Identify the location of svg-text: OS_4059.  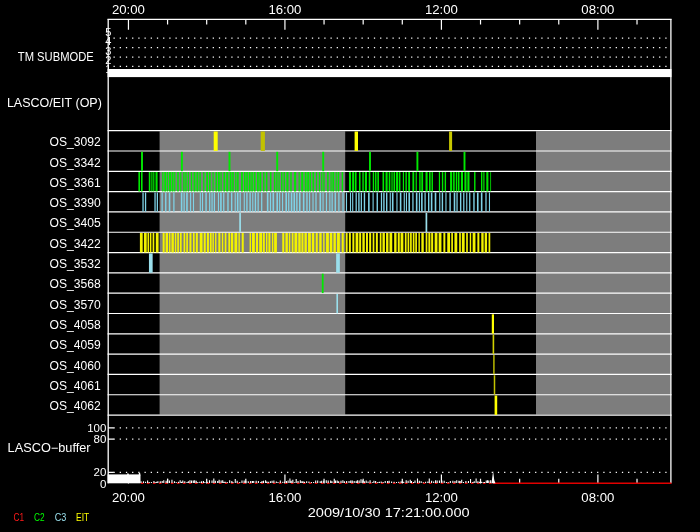
(76, 345).